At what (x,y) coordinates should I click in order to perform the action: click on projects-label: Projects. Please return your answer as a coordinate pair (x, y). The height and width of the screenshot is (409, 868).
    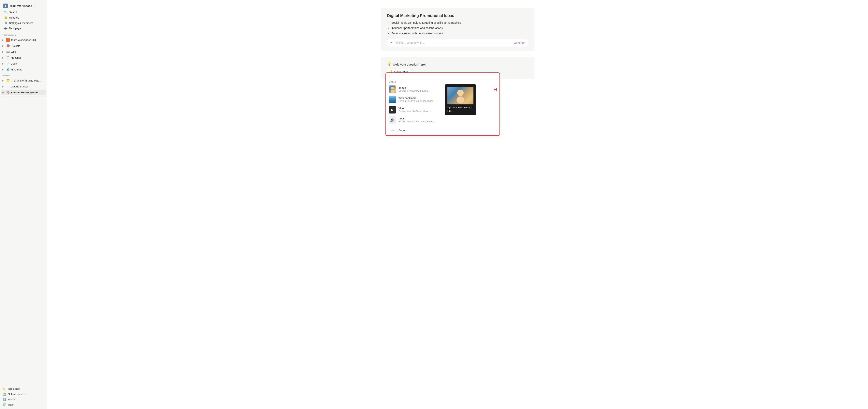
    Looking at the image, I should click on (28, 46).